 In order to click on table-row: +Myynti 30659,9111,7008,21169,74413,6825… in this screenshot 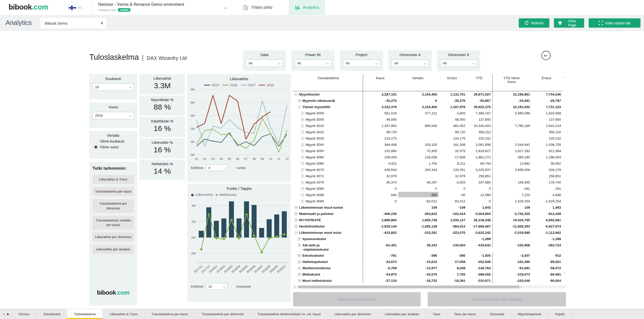, I will do `click(428, 163)`.